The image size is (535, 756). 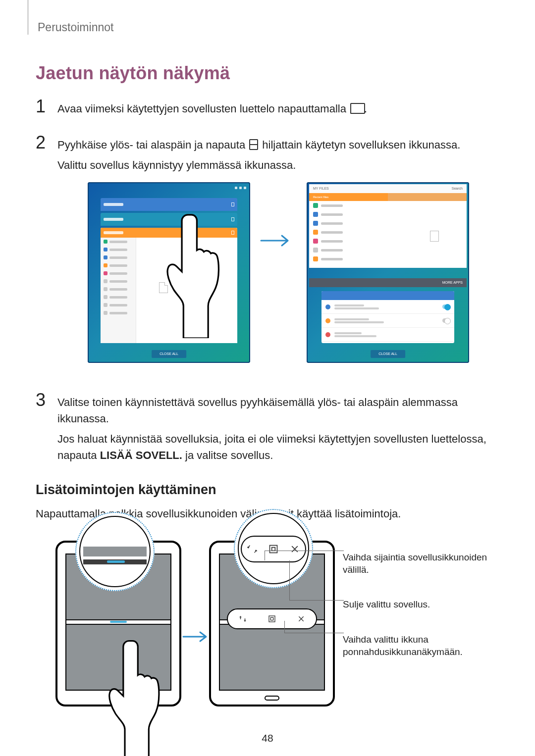 What do you see at coordinates (42, 109) in the screenshot?
I see `step-1-number: 1` at bounding box center [42, 109].